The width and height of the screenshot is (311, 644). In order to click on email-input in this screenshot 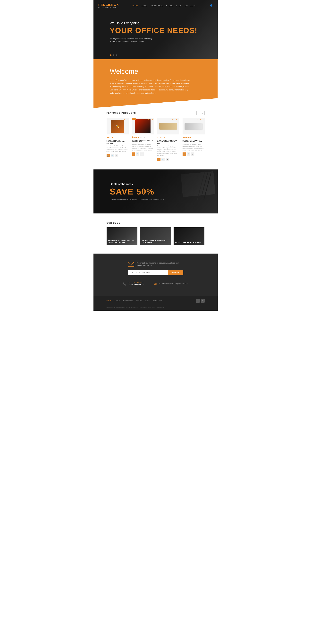, I will do `click(148, 273)`.